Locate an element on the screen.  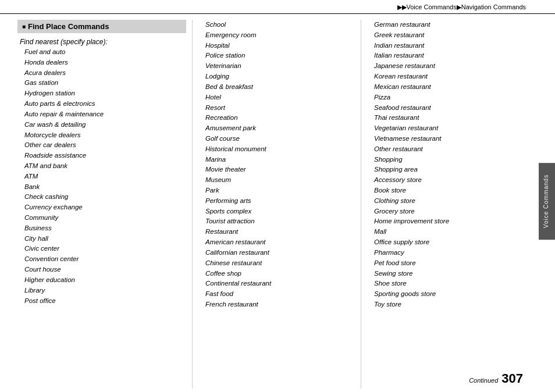
list-item: Thai restaurant is located at coordinates (462, 118).